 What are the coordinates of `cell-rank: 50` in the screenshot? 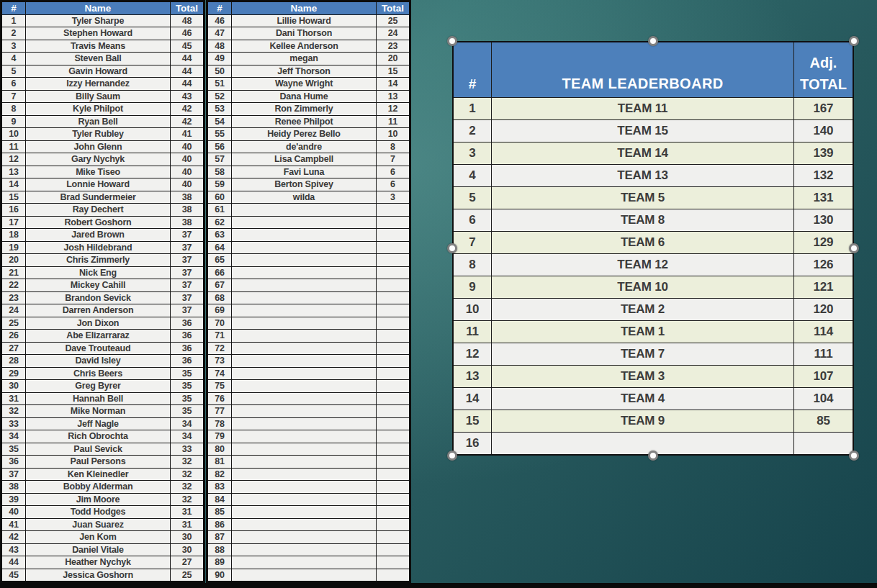 It's located at (220, 71).